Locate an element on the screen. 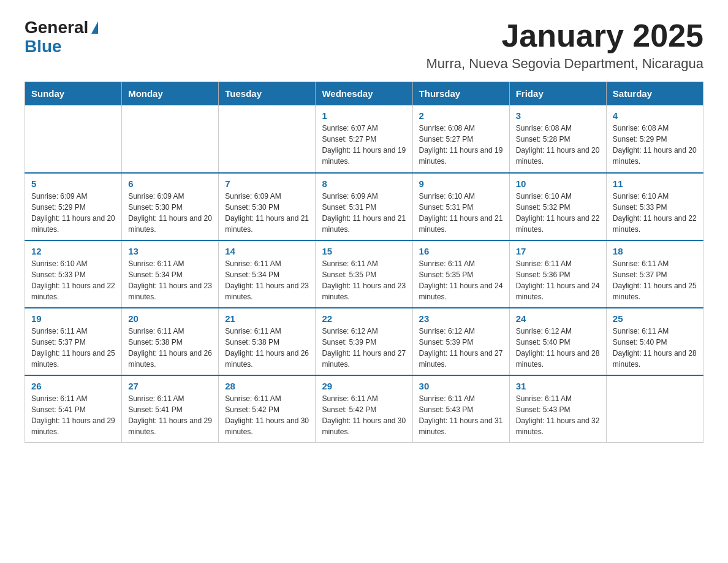 The width and height of the screenshot is (728, 563). calendar-cell: 21Sunrise: 6:11 AM Sunset: 5:38 PM Dayli… is located at coordinates (267, 342).